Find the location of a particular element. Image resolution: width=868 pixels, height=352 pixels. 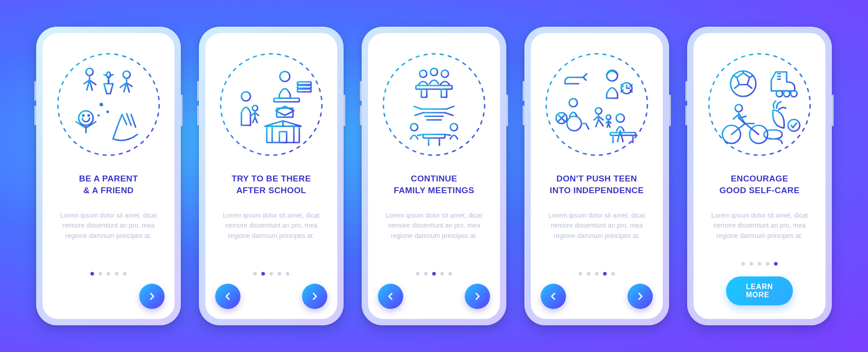

phone-frame-3: CONTINUE FAMILY MEETINGS Lorem ipsum dol… is located at coordinates (434, 176).